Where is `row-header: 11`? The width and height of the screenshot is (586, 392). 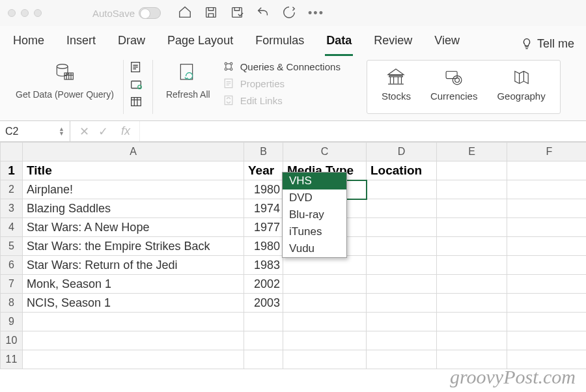 row-header: 11 is located at coordinates (12, 359).